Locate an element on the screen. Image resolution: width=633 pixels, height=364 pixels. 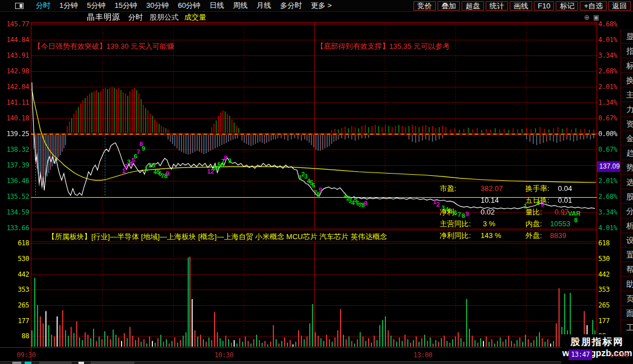
right-toolbar-cell: 资 is located at coordinates (627, 124).